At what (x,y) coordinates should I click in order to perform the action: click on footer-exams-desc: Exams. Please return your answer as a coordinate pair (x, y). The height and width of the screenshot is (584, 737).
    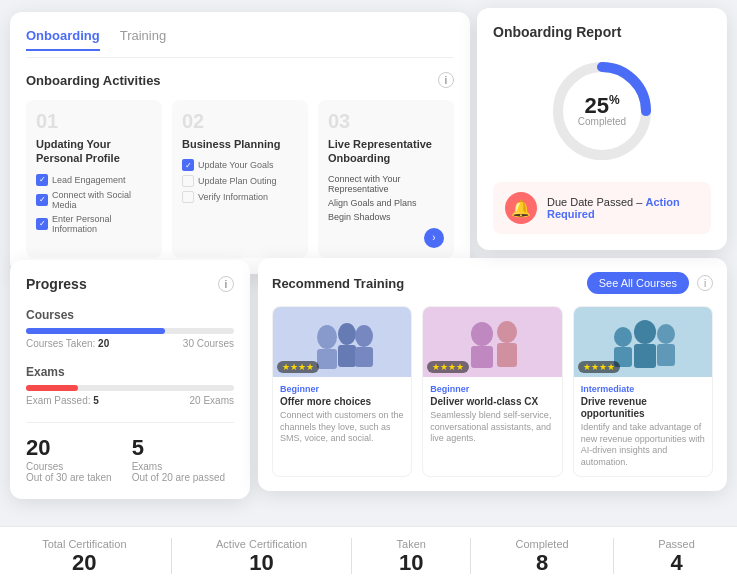
    Looking at the image, I should click on (178, 466).